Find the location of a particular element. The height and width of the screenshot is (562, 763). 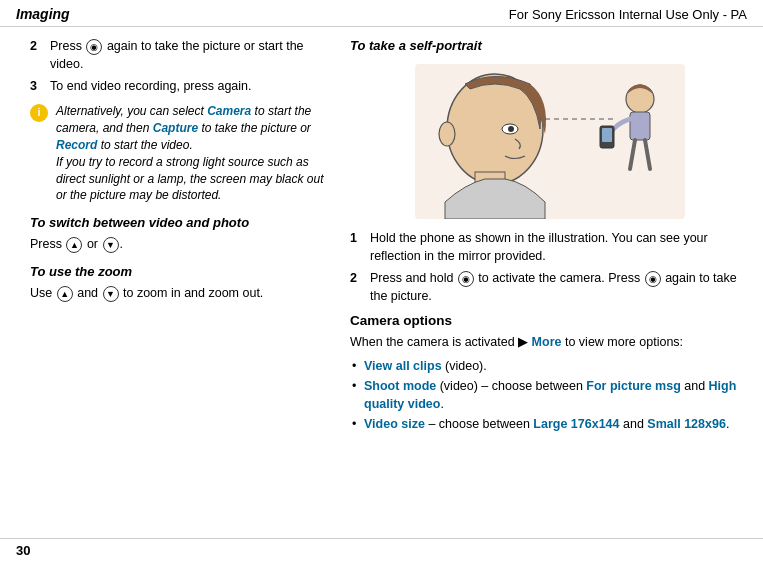

zoom-up-icon: ▲ is located at coordinates (65, 294).